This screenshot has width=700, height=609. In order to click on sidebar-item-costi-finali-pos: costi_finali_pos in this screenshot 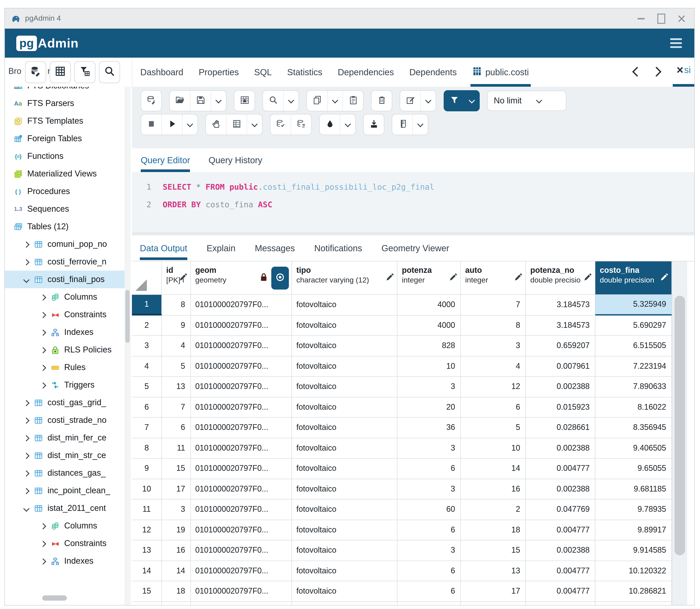, I will do `click(65, 279)`.